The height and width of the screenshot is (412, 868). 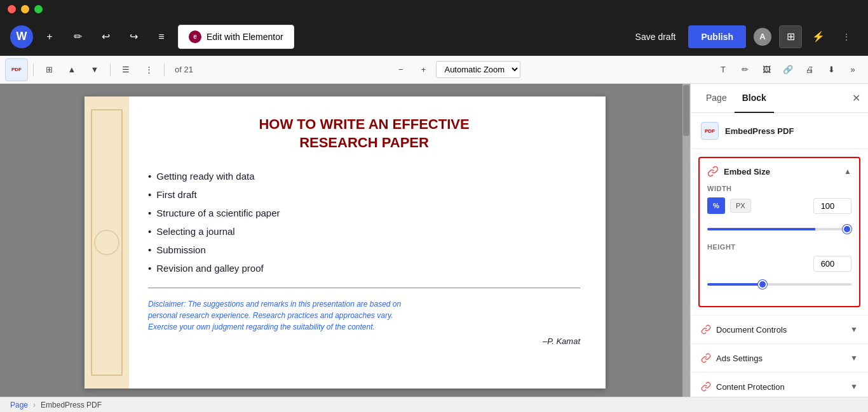 What do you see at coordinates (848, 171) in the screenshot?
I see `chevron-up-icon: ▲` at bounding box center [848, 171].